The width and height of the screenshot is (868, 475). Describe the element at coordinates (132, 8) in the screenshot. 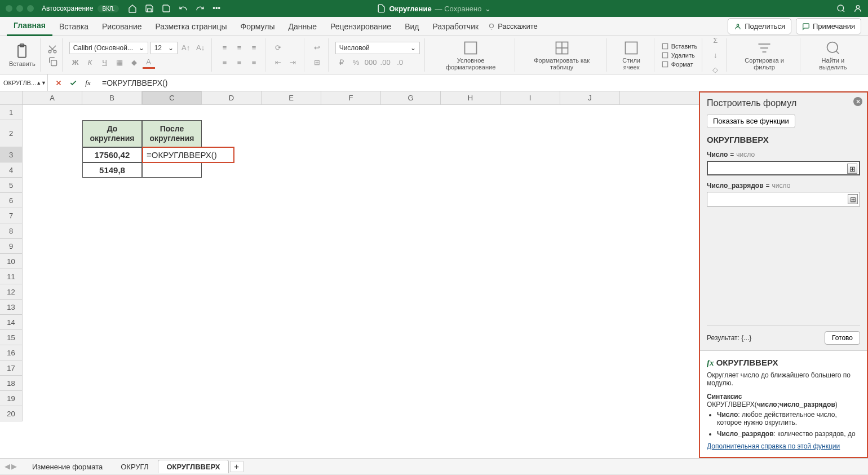

I see `home-icon` at that location.